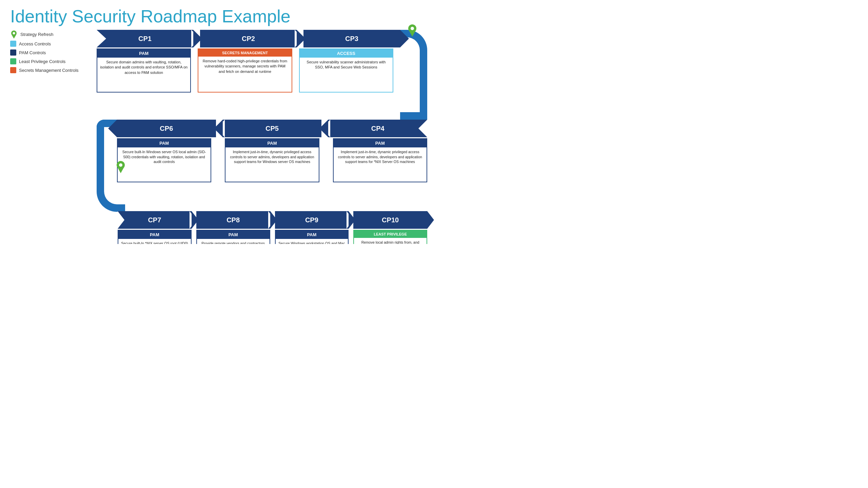 The height and width of the screenshot is (488, 868). Describe the element at coordinates (248, 39) in the screenshot. I see `cp2-arrow: CP2` at that location.